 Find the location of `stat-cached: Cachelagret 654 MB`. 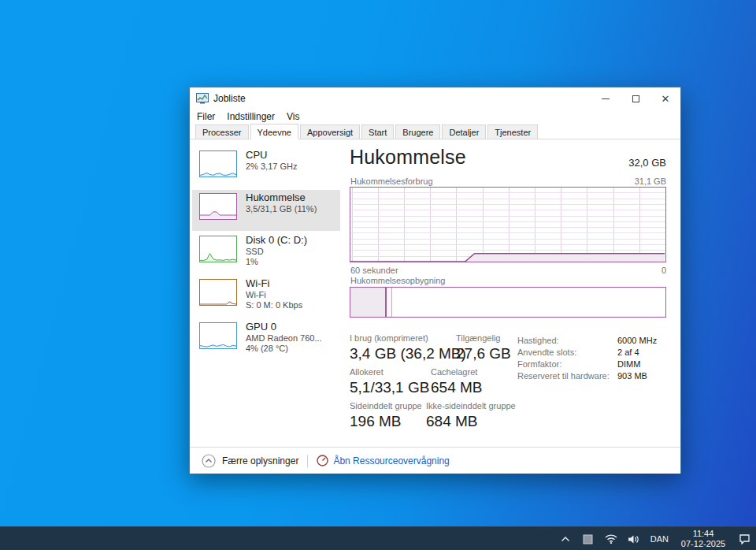

stat-cached: Cachelagret 654 MB is located at coordinates (457, 381).